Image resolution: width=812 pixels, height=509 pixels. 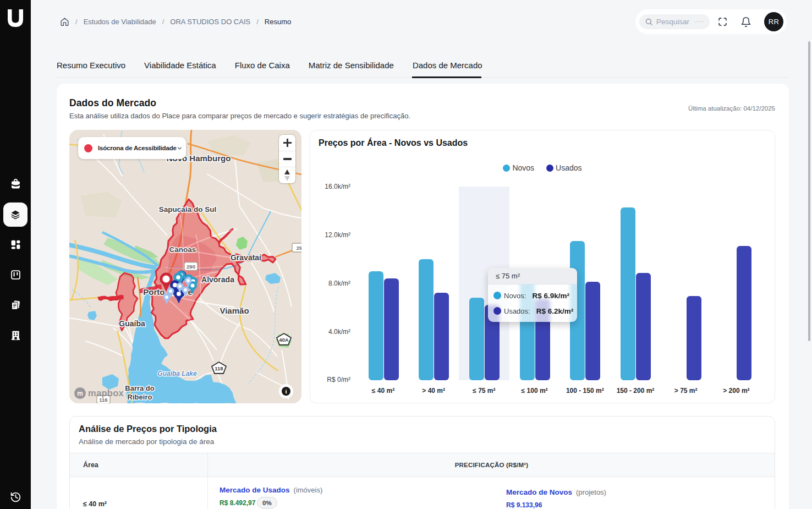 What do you see at coordinates (234, 310) in the screenshot?
I see `svg-text: Viamão` at bounding box center [234, 310].